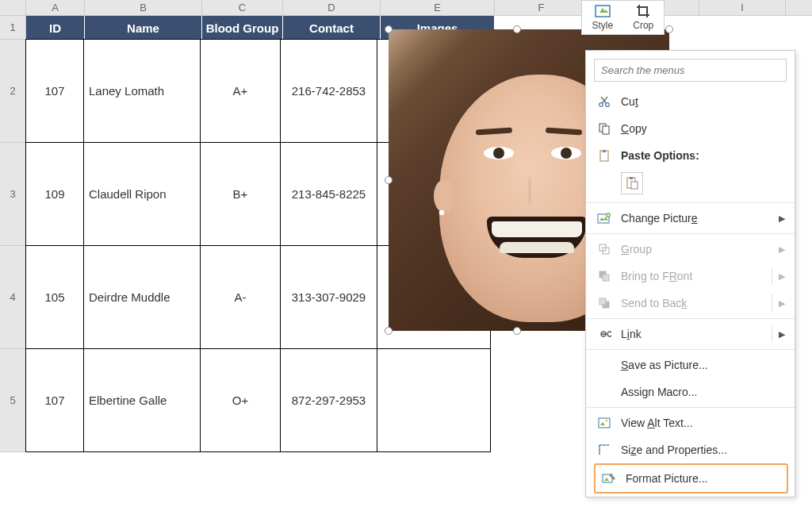 The image size is (812, 507). What do you see at coordinates (604, 450) in the screenshot?
I see `size-icon` at bounding box center [604, 450].